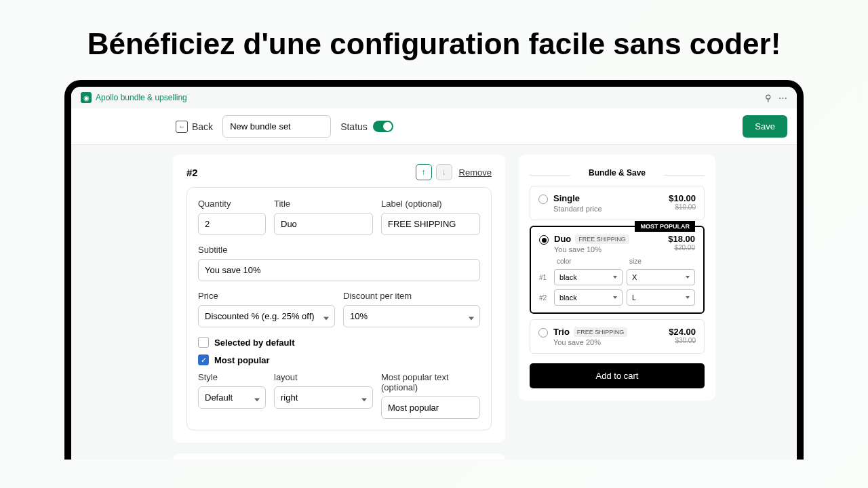  What do you see at coordinates (617, 298) in the screenshot?
I see `variant-row-2: #2 black L` at bounding box center [617, 298].